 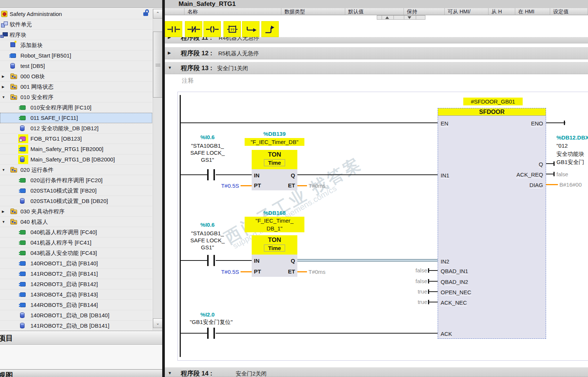 What do you see at coordinates (76, 35) in the screenshot?
I see `tree-item: 程序块` at bounding box center [76, 35].